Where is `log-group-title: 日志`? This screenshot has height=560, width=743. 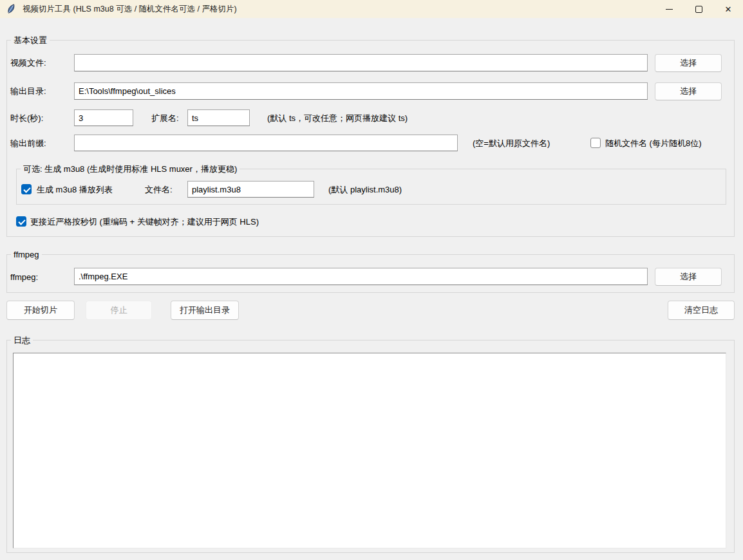
log-group-title: 日志 is located at coordinates (22, 340).